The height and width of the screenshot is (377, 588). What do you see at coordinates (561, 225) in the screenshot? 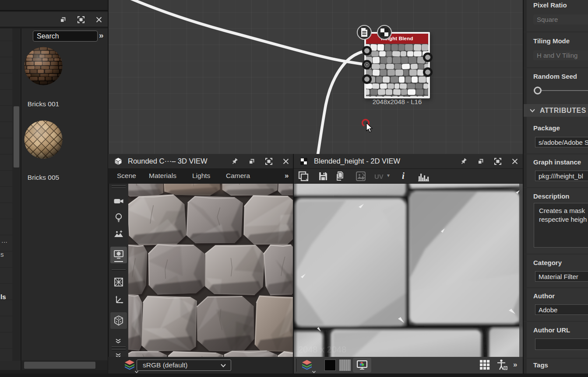
I see `description-textarea: Creates a mask respective heigh` at bounding box center [561, 225].